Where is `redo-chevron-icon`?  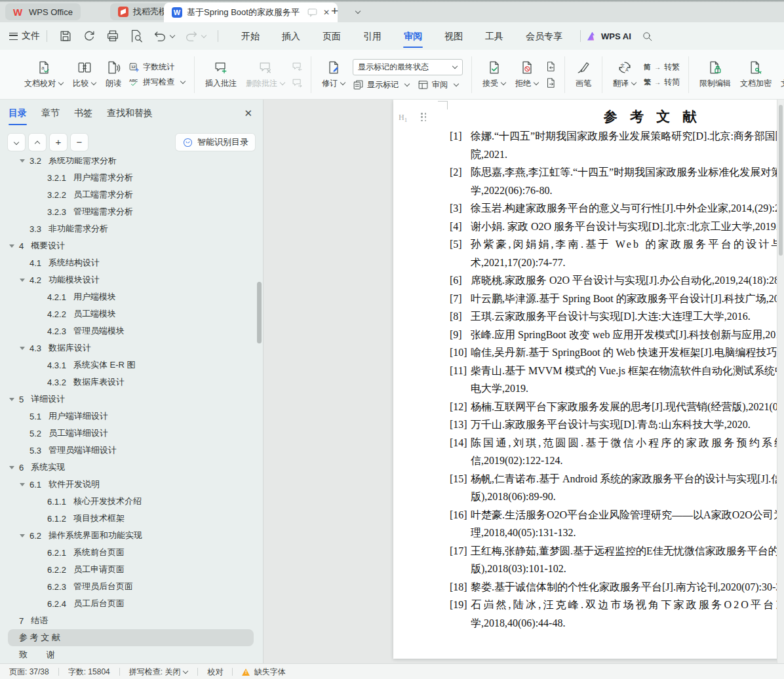 redo-chevron-icon is located at coordinates (204, 35).